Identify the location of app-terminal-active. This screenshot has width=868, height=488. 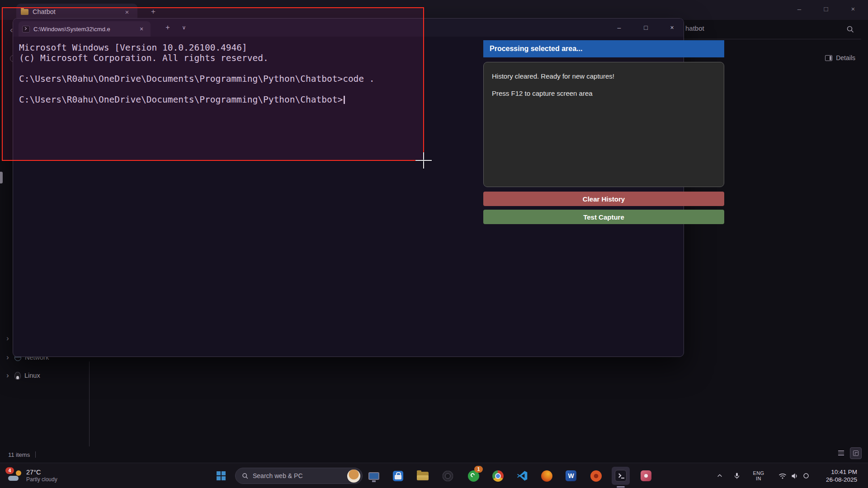
(621, 476).